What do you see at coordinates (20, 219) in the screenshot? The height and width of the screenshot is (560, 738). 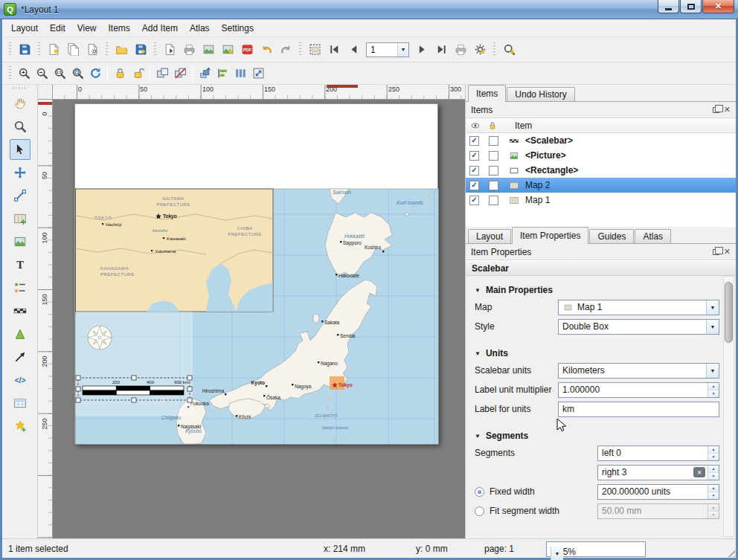 I see `add-map-tool` at bounding box center [20, 219].